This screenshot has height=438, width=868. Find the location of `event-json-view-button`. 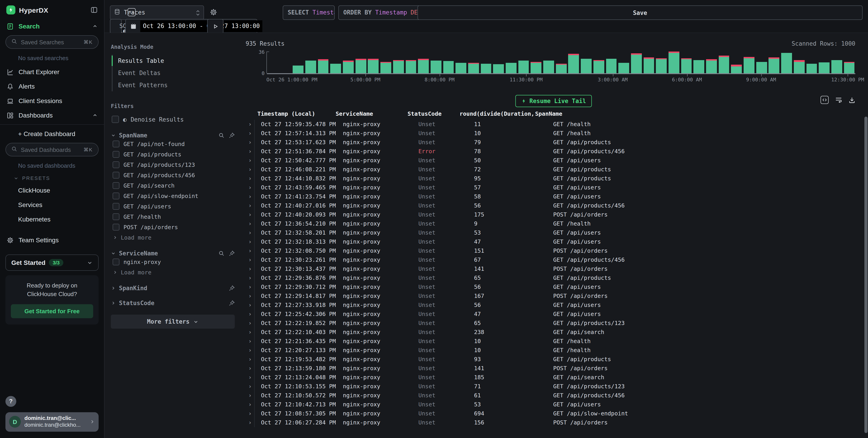

event-json-view-button is located at coordinates (825, 100).